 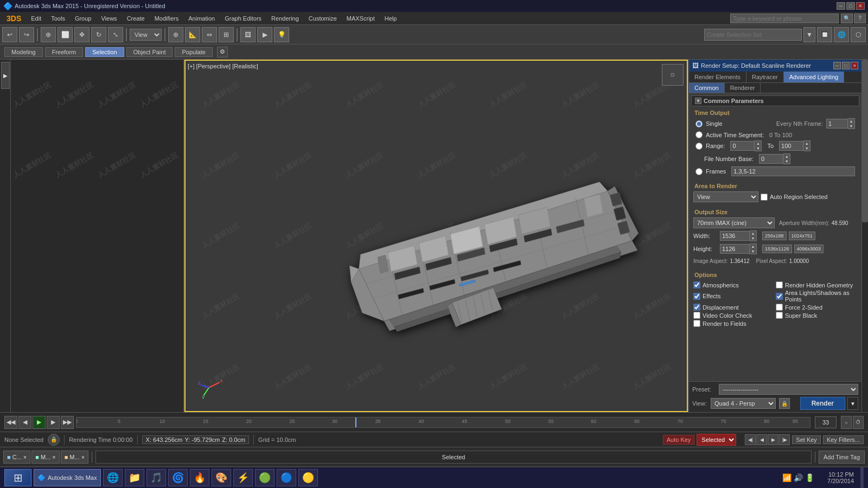 I want to click on tab-populate: Populate, so click(x=193, y=52).